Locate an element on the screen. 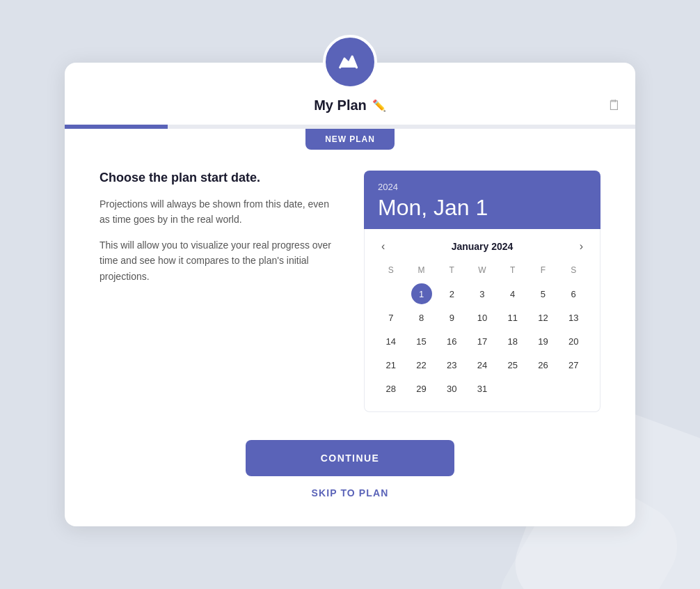 Image resolution: width=700 pixels, height=589 pixels. skip-to-plan-link: SKIP TO PLAN is located at coordinates (351, 493).